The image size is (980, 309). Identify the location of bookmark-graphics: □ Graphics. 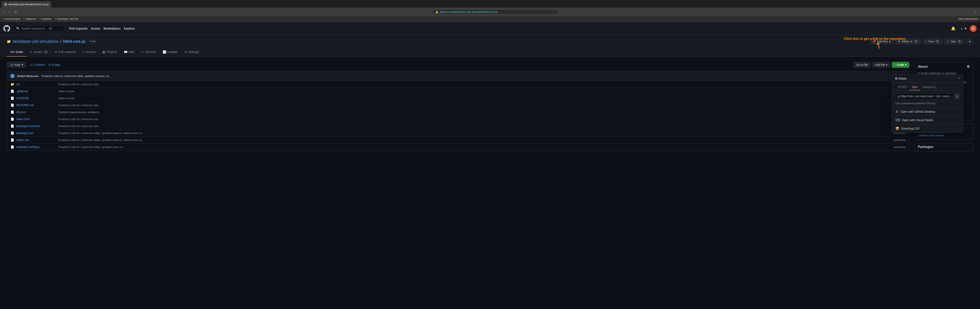
(46, 19).